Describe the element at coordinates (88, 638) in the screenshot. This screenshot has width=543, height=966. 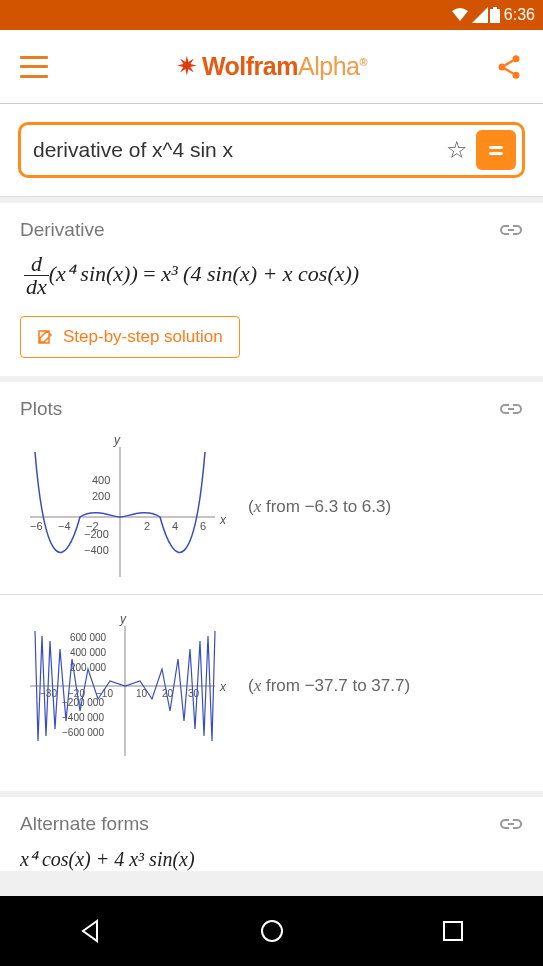
I see `svg-text: 600 000` at that location.